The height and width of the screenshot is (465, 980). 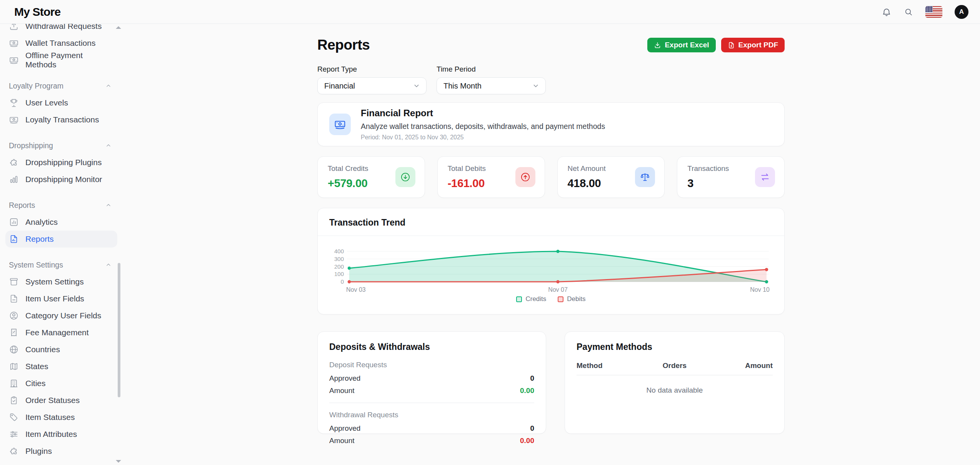 I want to click on sidebar: Withdrawal RequestsWallet TransactionsOf…, so click(x=61, y=244).